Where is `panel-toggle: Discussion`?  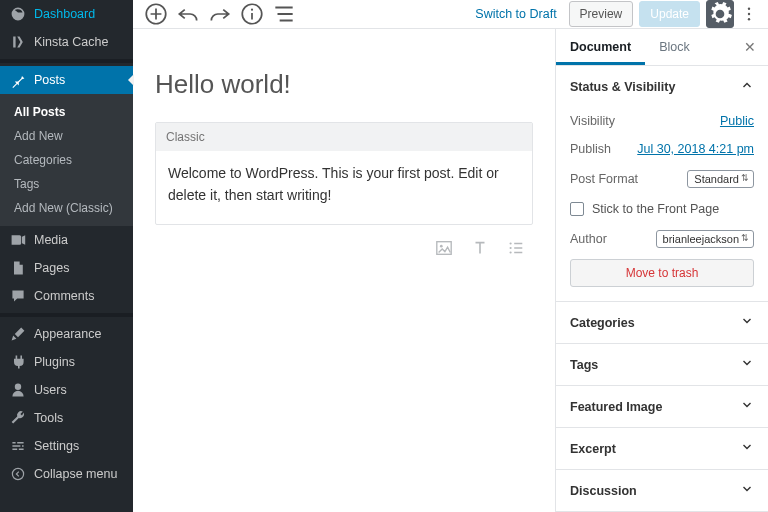 panel-toggle: Discussion is located at coordinates (662, 490).